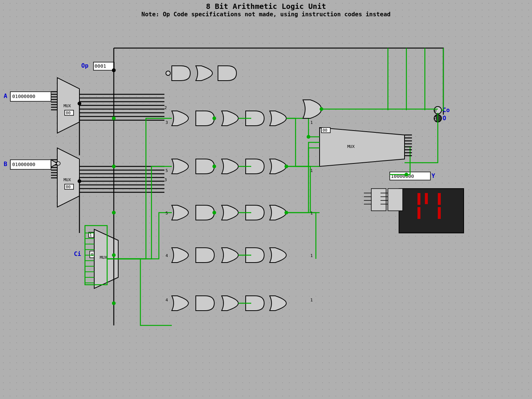 Image resolution: width=532 pixels, height=399 pixels. I want to click on y-label: Y, so click(433, 176).